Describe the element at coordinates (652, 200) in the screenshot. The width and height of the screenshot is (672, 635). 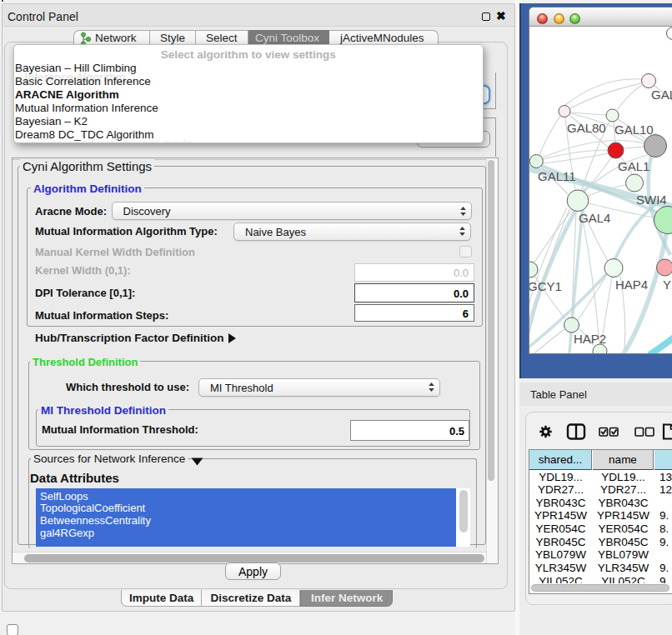
I see `svg-text: SWI4` at that location.